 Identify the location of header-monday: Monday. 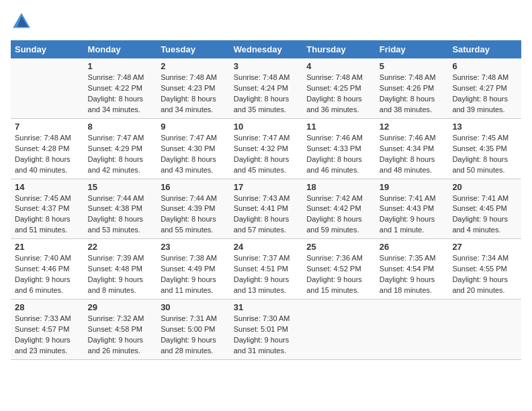
(121, 50).